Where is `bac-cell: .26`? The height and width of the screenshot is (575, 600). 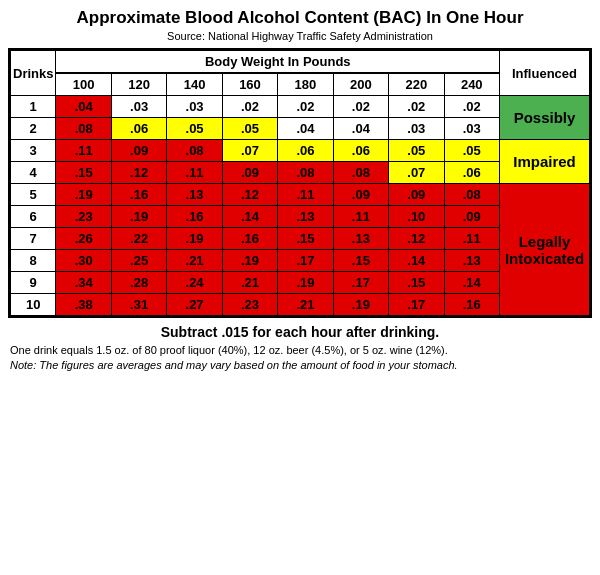 bac-cell: .26 is located at coordinates (84, 239).